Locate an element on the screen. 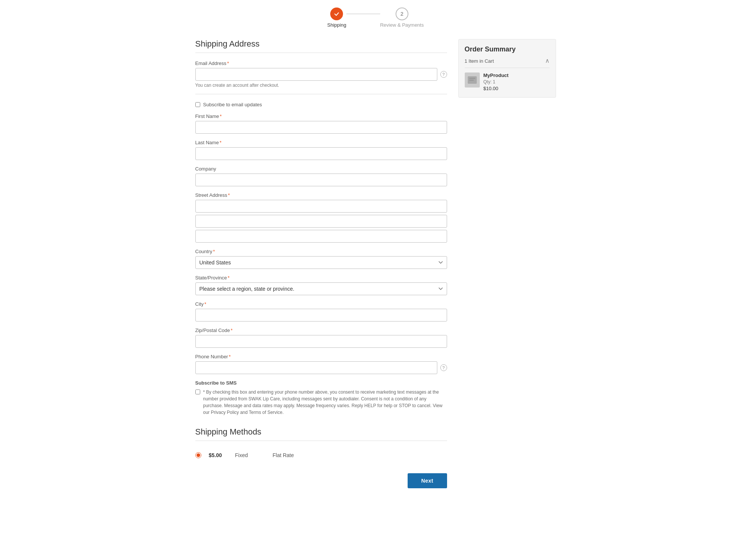 This screenshot has height=560, width=751. step-shipping-circle is located at coordinates (337, 14).